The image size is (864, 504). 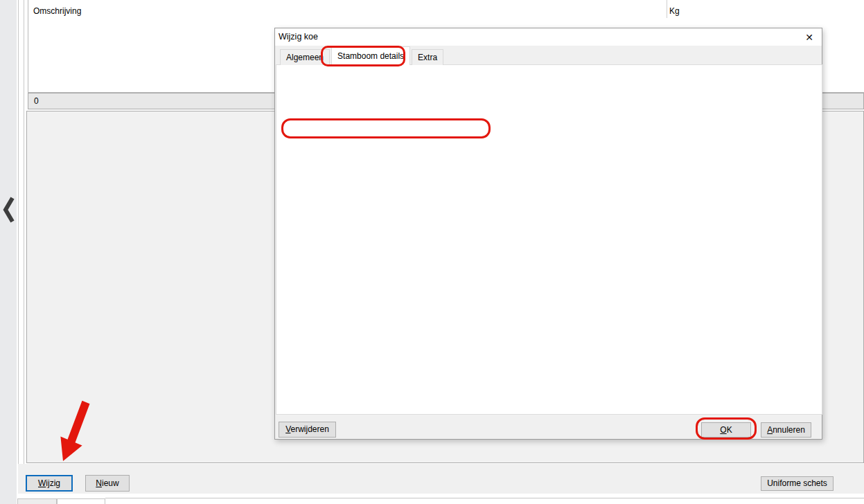 What do you see at coordinates (9, 210) in the screenshot?
I see `chevron-left-icon` at bounding box center [9, 210].